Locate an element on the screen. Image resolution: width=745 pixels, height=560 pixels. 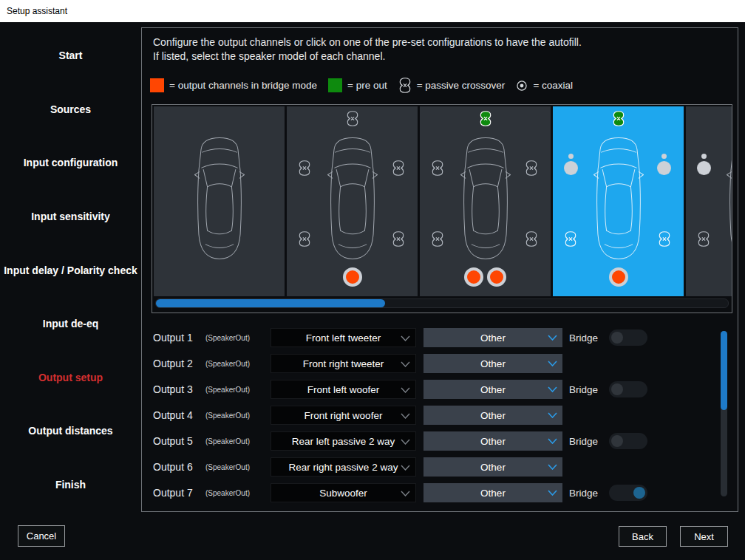
instructions-text: Configure the output channels or click o… is located at coordinates (367, 49).